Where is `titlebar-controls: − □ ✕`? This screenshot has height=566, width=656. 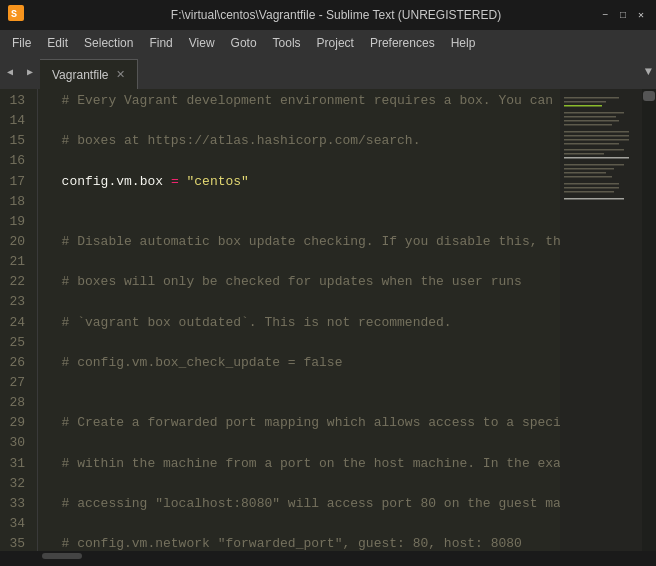 titlebar-controls: − □ ✕ is located at coordinates (623, 15).